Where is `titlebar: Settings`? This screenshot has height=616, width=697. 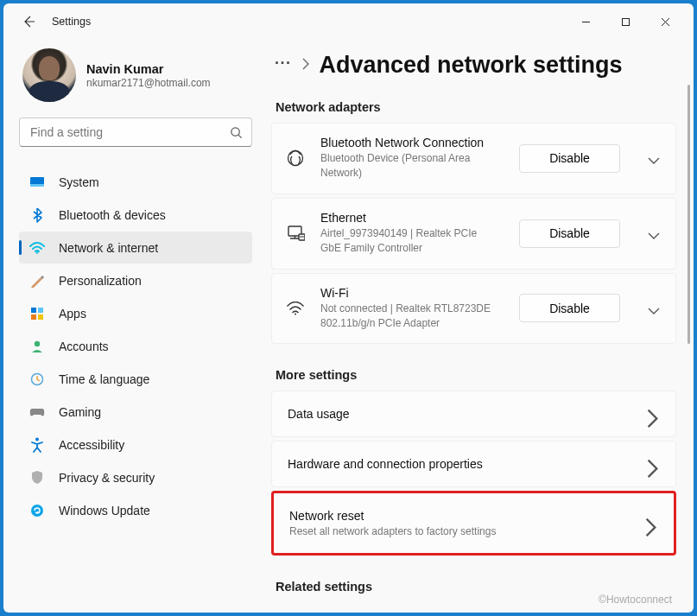
titlebar: Settings is located at coordinates (349, 22).